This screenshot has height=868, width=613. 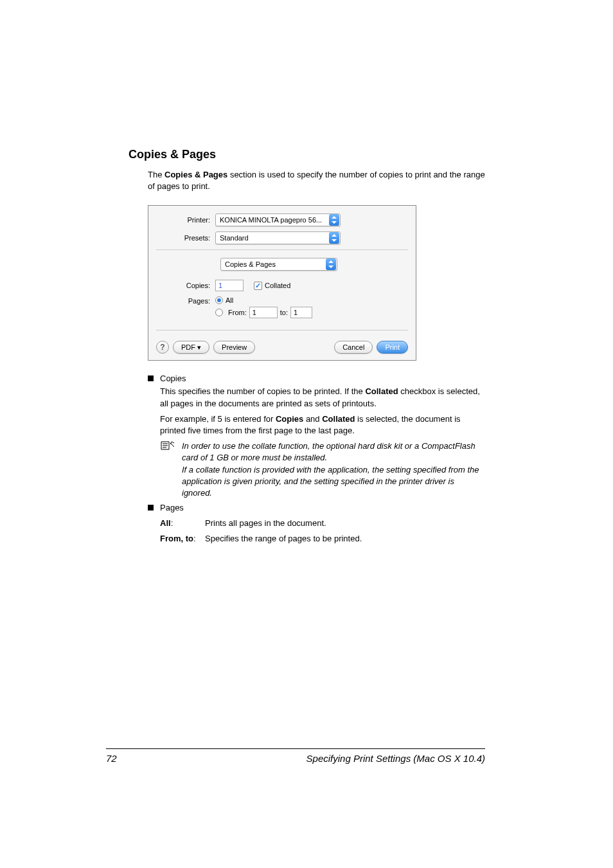 I want to click on divider, so click(x=282, y=249).